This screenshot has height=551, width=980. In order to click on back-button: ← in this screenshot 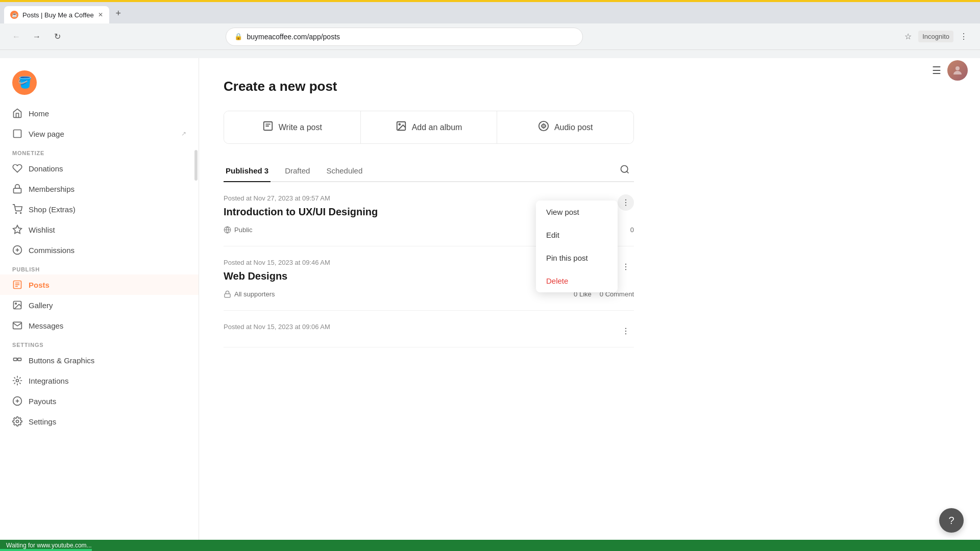, I will do `click(16, 37)`.